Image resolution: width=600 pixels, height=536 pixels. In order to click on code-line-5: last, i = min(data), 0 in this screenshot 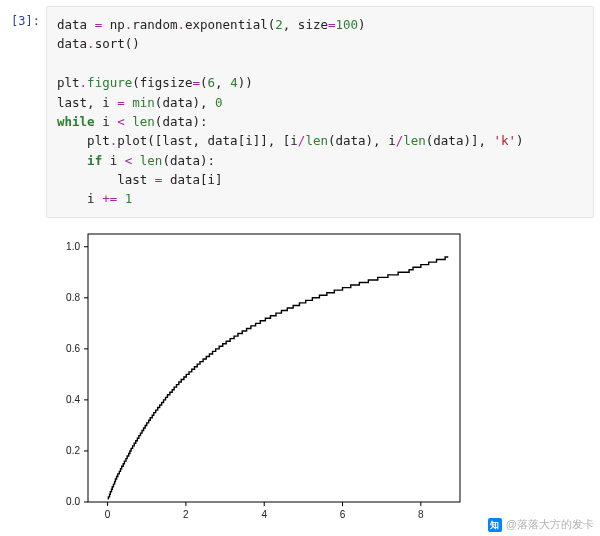, I will do `click(140, 102)`.